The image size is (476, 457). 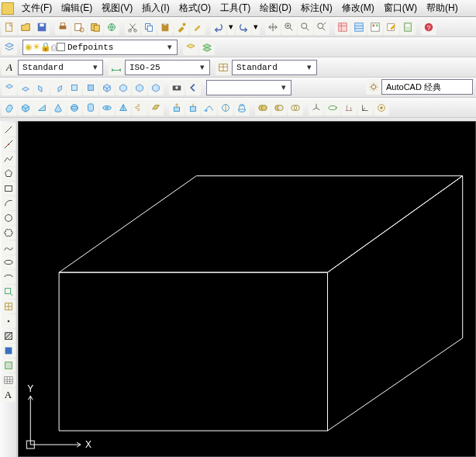 I want to click on markup-button, so click(x=391, y=27).